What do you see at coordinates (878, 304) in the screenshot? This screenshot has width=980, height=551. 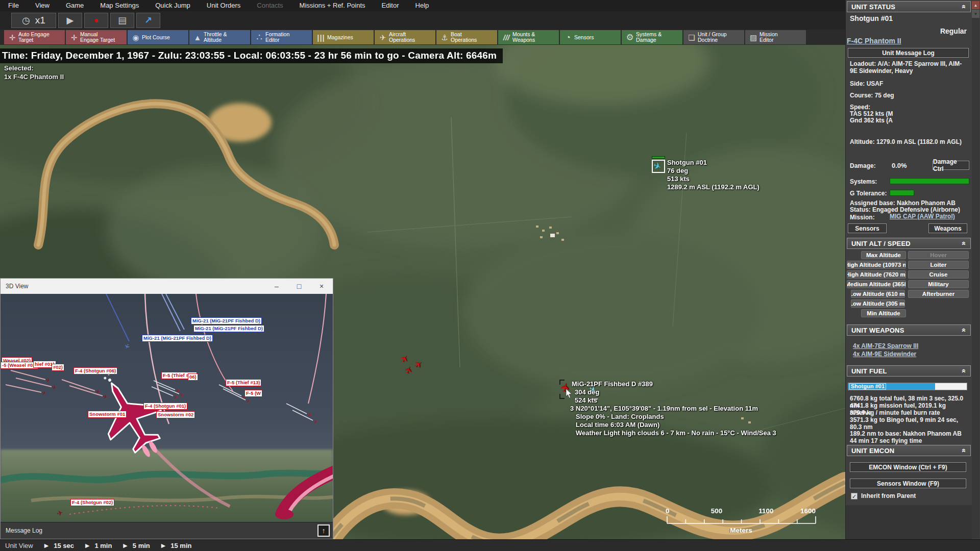 I see `alt-low-305-button: Low Altitude (305 m)` at bounding box center [878, 304].